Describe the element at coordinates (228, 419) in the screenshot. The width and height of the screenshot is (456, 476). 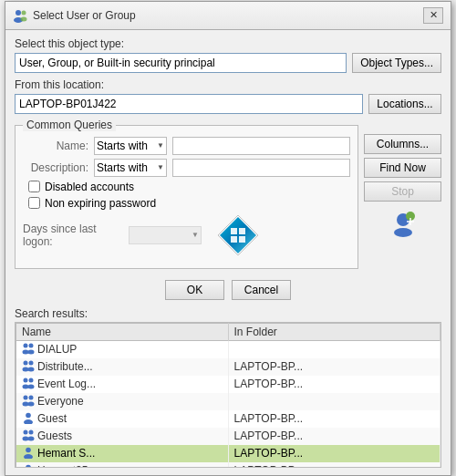
I see `table-row: Guest LAPTOP-BP...` at that location.